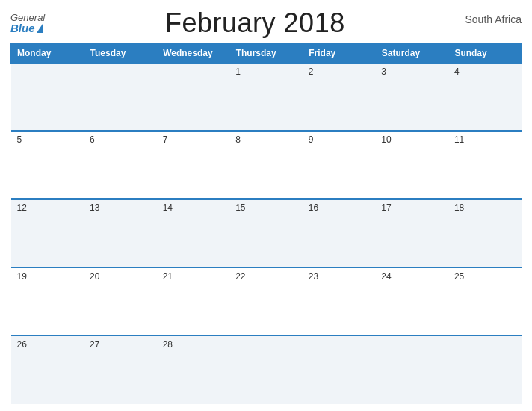 Image resolution: width=532 pixels, height=411 pixels. What do you see at coordinates (485, 164) in the screenshot?
I see `calendar-day-11: 11` at bounding box center [485, 164].